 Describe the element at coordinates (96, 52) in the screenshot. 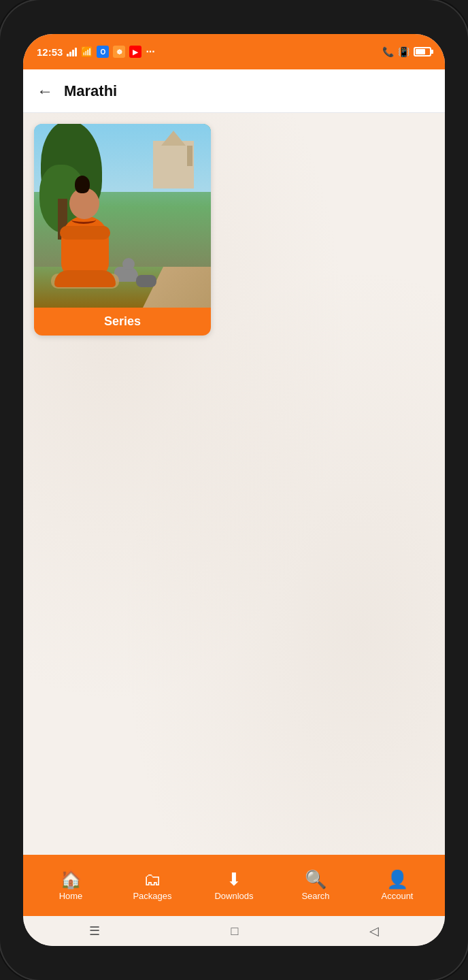

I see `status-left: 12:53 📶 O ☸ ▶ ···` at that location.